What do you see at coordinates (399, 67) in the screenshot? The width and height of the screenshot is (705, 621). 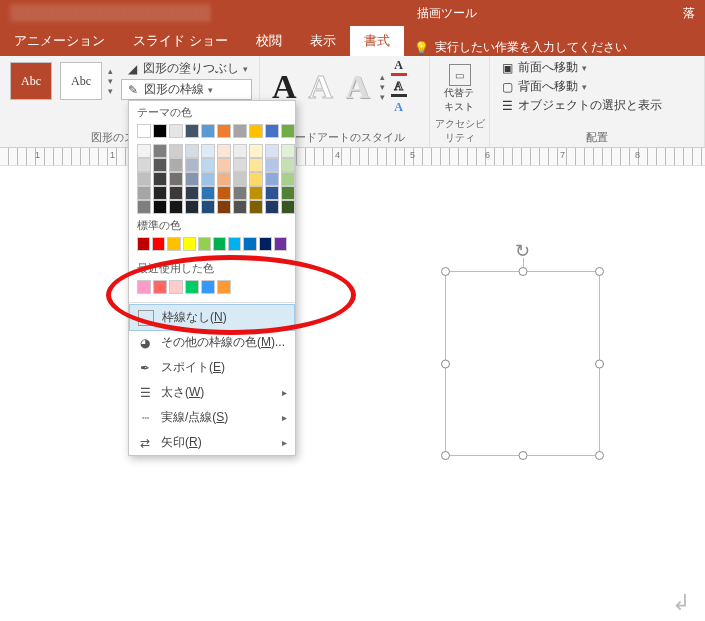 I see `text-fill-icon: A` at bounding box center [399, 67].